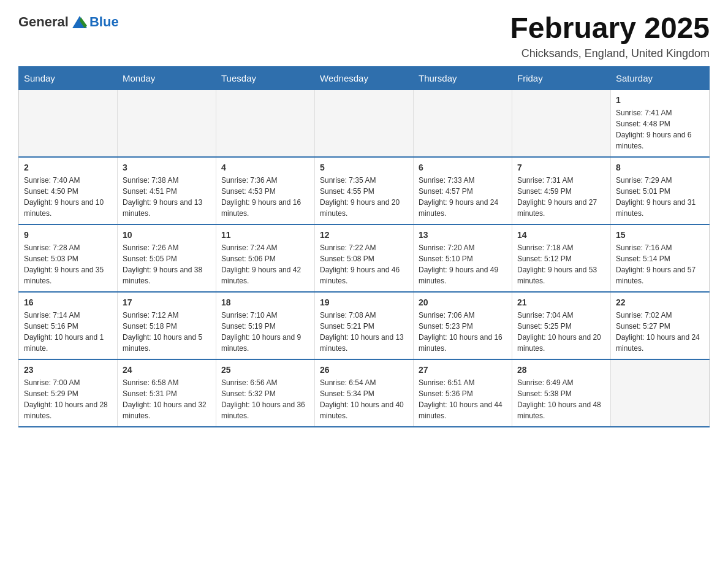 This screenshot has height=563, width=728. Describe the element at coordinates (463, 191) in the screenshot. I see `day-cell: 6Sunrise: 7:33 AM Sunset: 4:57 PM Daylig…` at that location.